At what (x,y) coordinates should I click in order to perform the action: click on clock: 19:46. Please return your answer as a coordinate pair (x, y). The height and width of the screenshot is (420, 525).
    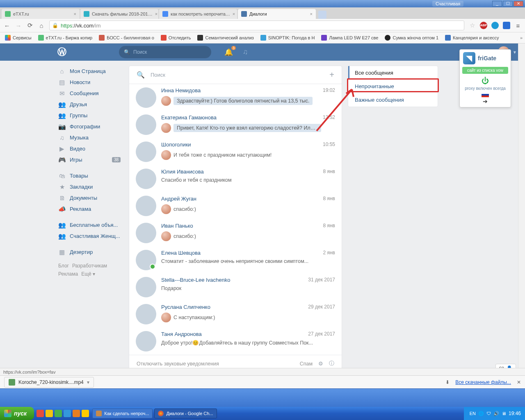
    Looking at the image, I should click on (515, 413).